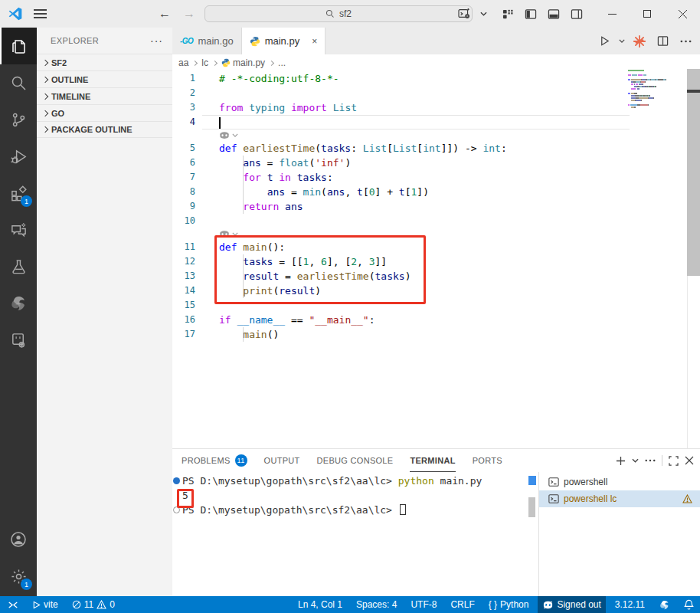 This screenshot has height=613, width=700. What do you see at coordinates (689, 605) in the screenshot?
I see `notifications-bell` at bounding box center [689, 605].